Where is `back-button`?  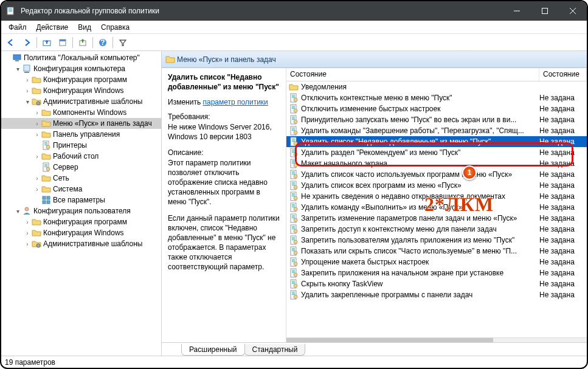
back-button is located at coordinates (11, 43).